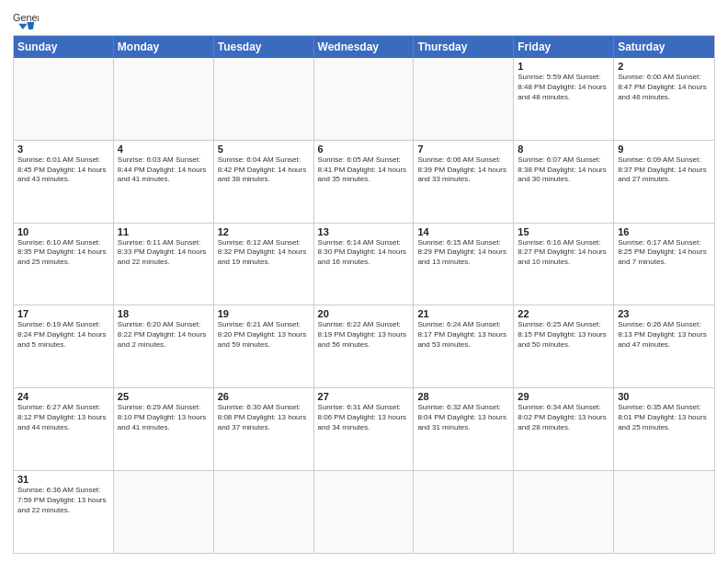  What do you see at coordinates (564, 346) in the screenshot?
I see `calendar-cell: 22Sunrise: 6:25 AM Sunset: 8:15 PM Dayli…` at bounding box center [564, 346].